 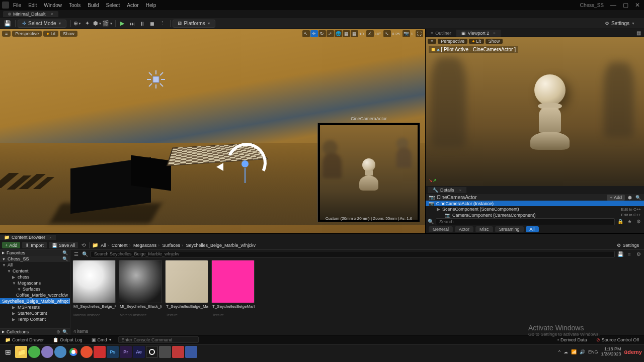 I want to click on taskbar-explorer-icon: 📁, so click(x=21, y=352).